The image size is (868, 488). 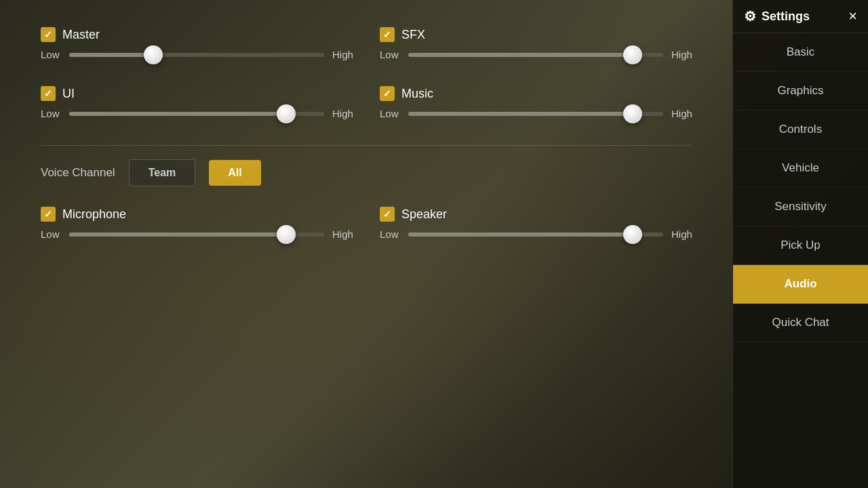 What do you see at coordinates (536, 235) in the screenshot?
I see `speaker-slider-container: Low High` at bounding box center [536, 235].